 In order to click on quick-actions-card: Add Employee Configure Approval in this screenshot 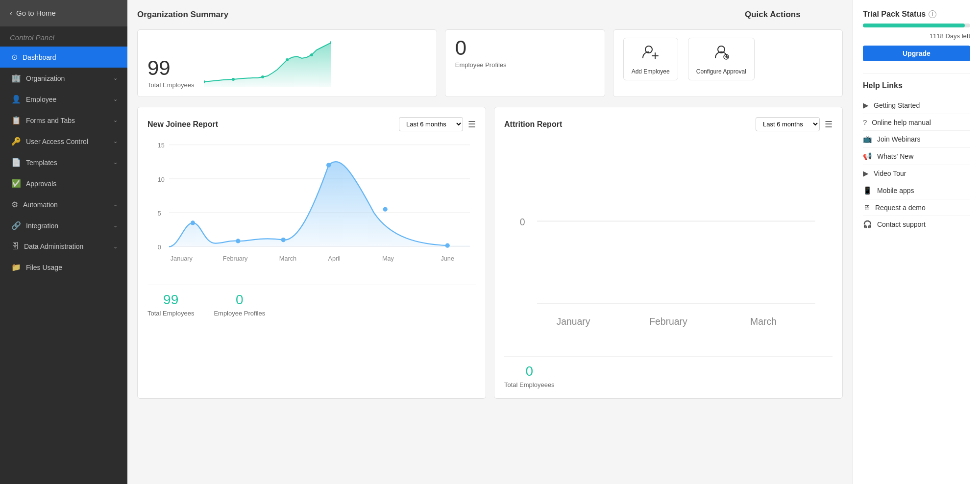, I will do `click(728, 63)`.